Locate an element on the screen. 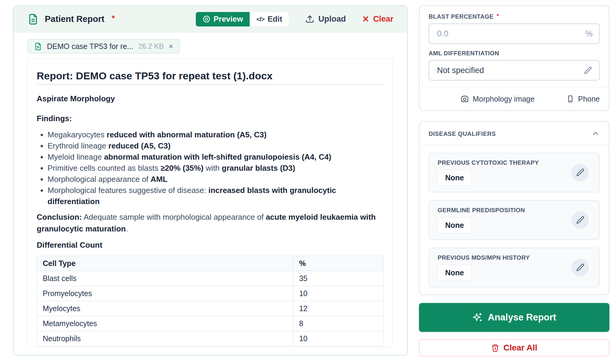 Image resolution: width=616 pixels, height=364 pixels. trash-icon is located at coordinates (495, 348).